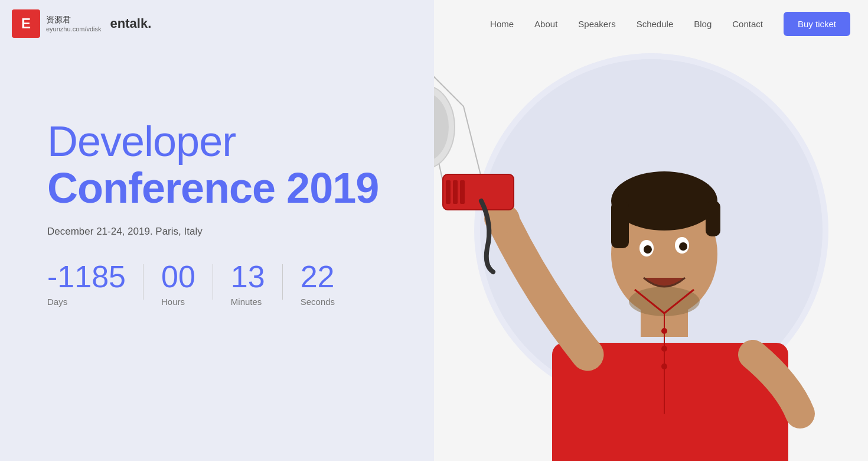  I want to click on countdown-hours-number: 00, so click(178, 277).